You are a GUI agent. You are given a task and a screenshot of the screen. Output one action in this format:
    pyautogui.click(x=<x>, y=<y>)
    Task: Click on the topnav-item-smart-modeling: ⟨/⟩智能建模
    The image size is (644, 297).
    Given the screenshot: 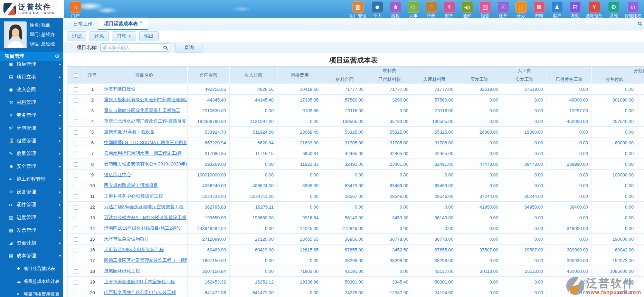 What is the action you would take?
    pyautogui.click(x=633, y=10)
    